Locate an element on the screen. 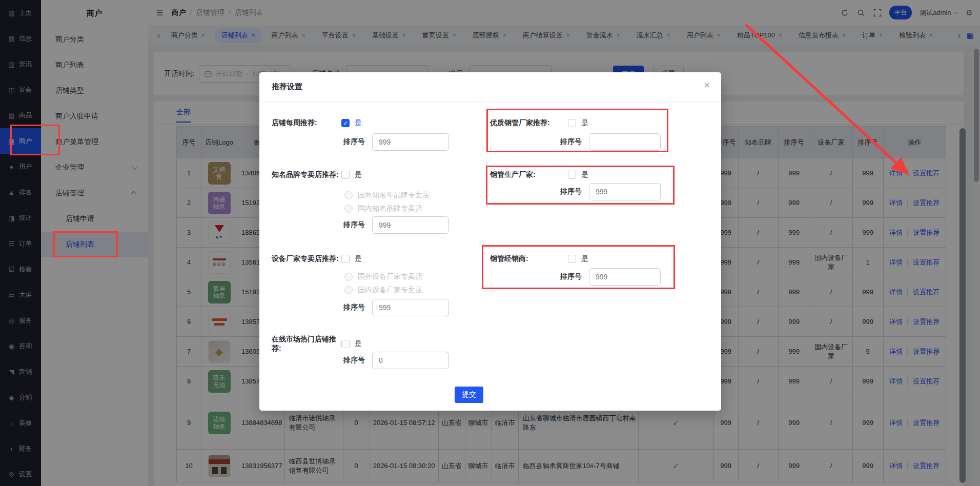 The height and width of the screenshot is (486, 980). close-icon: × is located at coordinates (707, 85).